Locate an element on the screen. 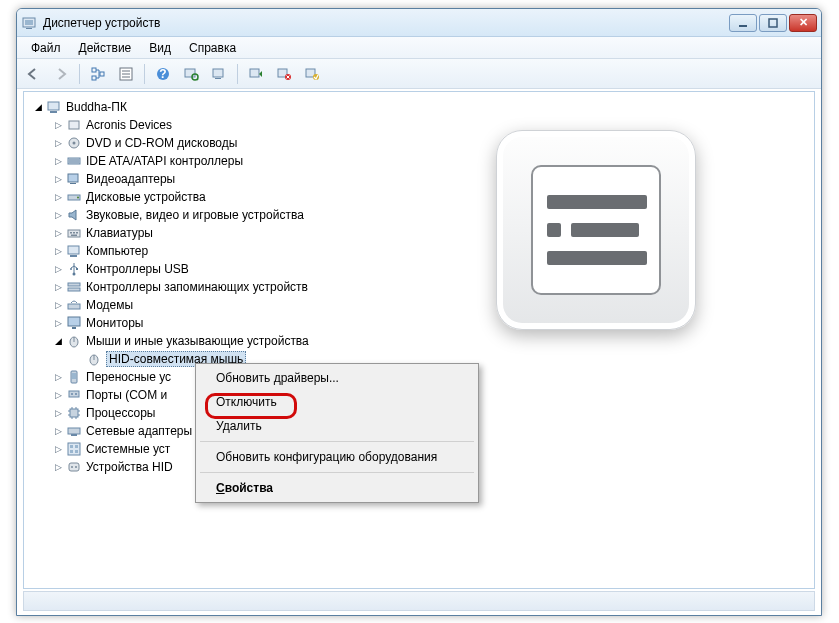 Image resolution: width=839 pixels, height=623 pixels. tree-category: ◢Мыши и иные указывающие устройства is located at coordinates (419, 341).